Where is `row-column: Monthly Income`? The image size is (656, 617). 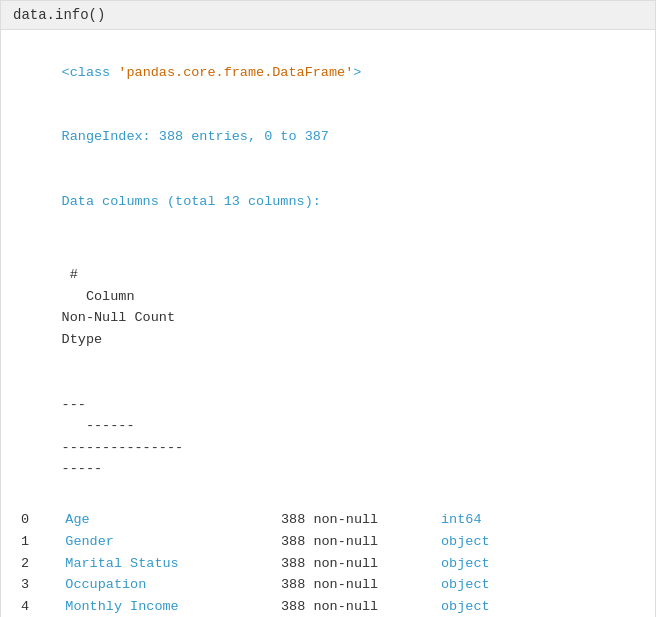
row-column: Monthly Income is located at coordinates (161, 606).